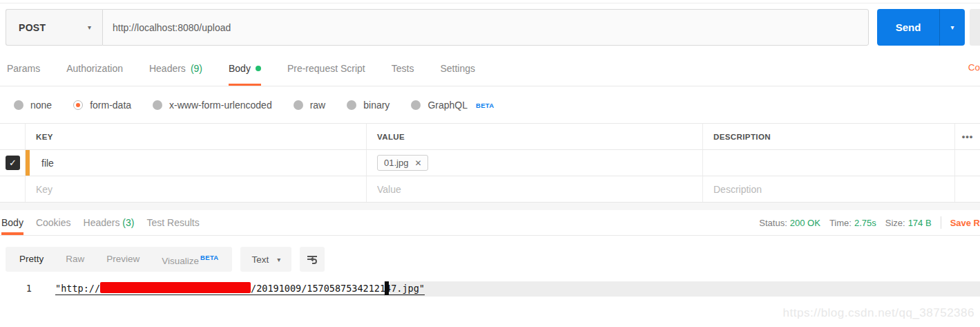  Describe the element at coordinates (403, 163) in the screenshot. I see `file-chip: 01.jpg ✕` at that location.